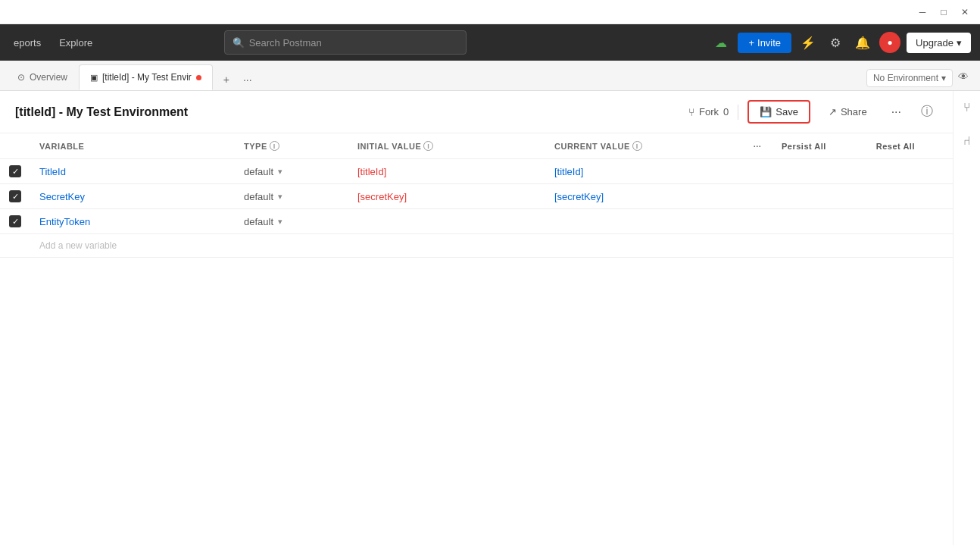  I want to click on invite-button: + Invite, so click(765, 42).